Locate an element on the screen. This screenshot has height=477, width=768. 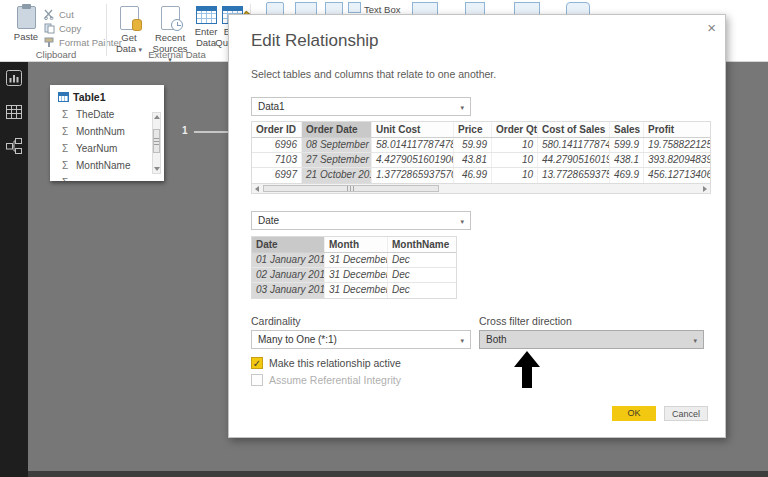
field-item: Σ YearNum is located at coordinates (107, 148).